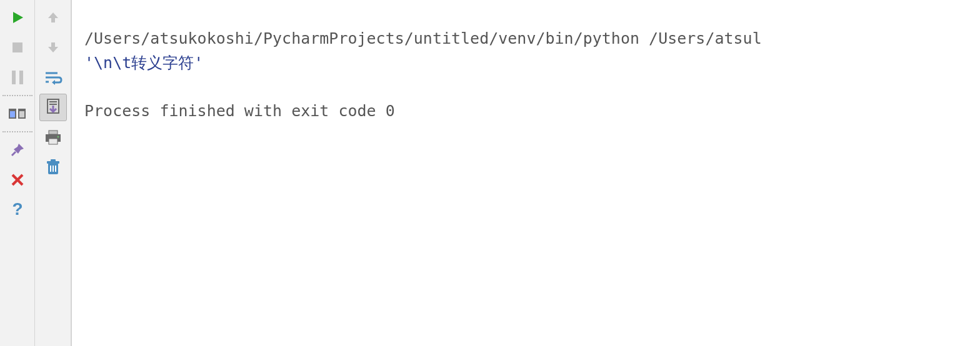  I want to click on layout-icon, so click(18, 114).